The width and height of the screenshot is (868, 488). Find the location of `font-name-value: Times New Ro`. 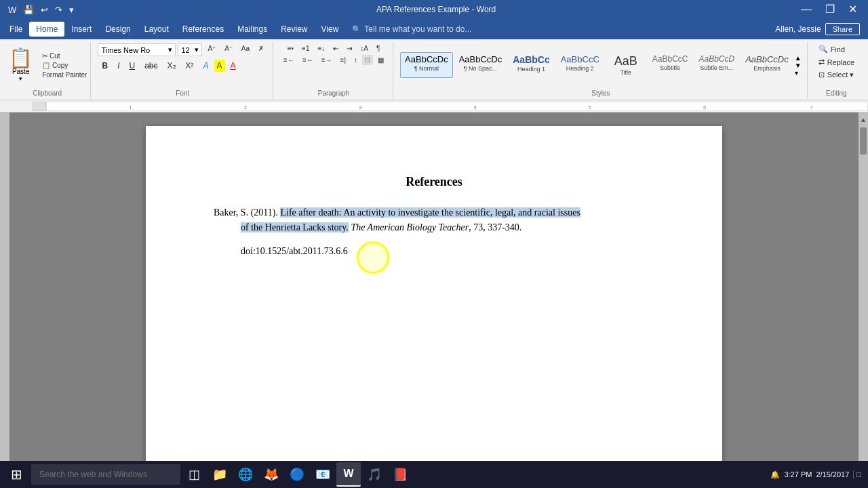

font-name-value: Times New Ro is located at coordinates (125, 50).